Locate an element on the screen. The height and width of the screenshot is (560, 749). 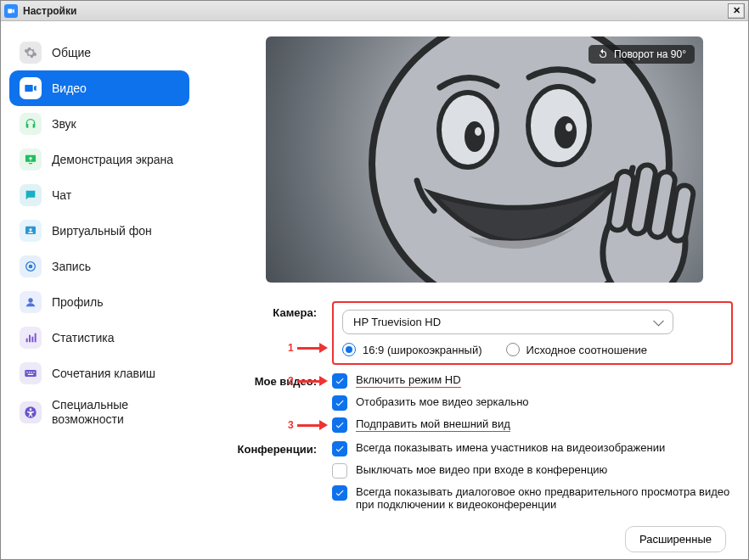
stats-icon is located at coordinates (31, 338).